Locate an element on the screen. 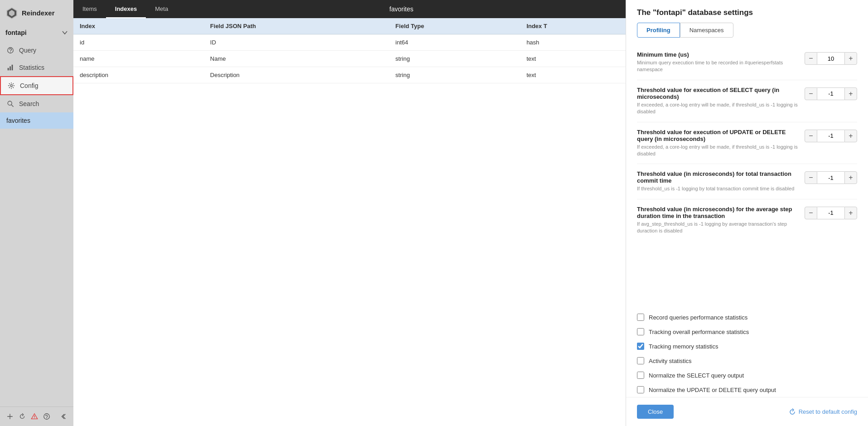  stepper-plus-min_time: + is located at coordinates (851, 58).